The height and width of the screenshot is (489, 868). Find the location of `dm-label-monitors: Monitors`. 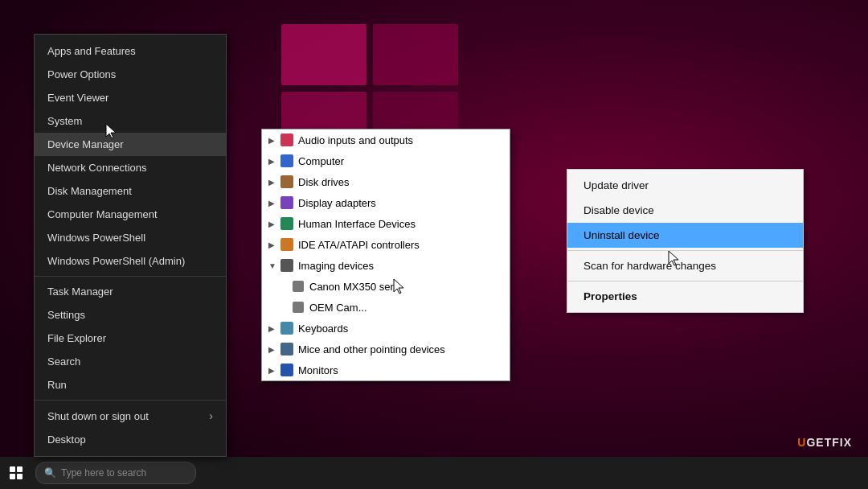

dm-label-monitors: Monitors is located at coordinates (318, 370).